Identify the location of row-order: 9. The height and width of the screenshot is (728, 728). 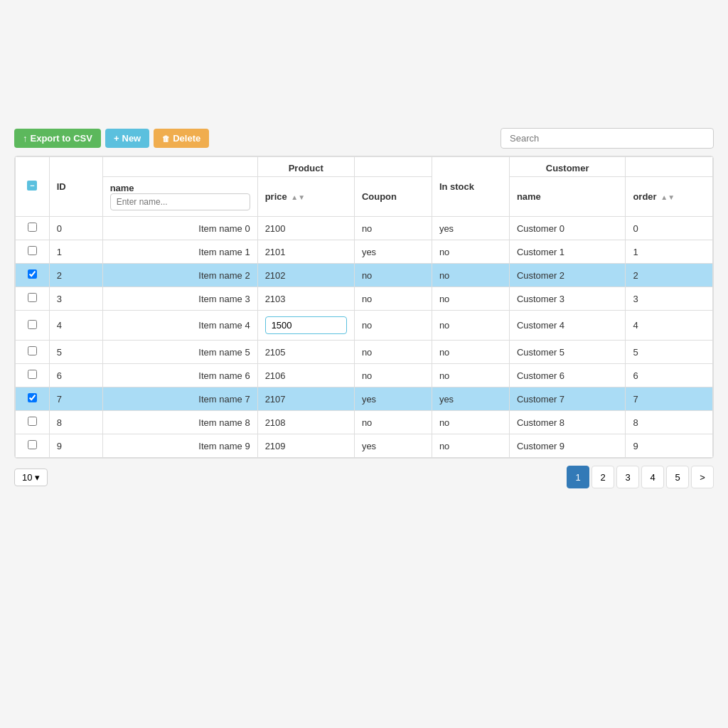
(670, 446).